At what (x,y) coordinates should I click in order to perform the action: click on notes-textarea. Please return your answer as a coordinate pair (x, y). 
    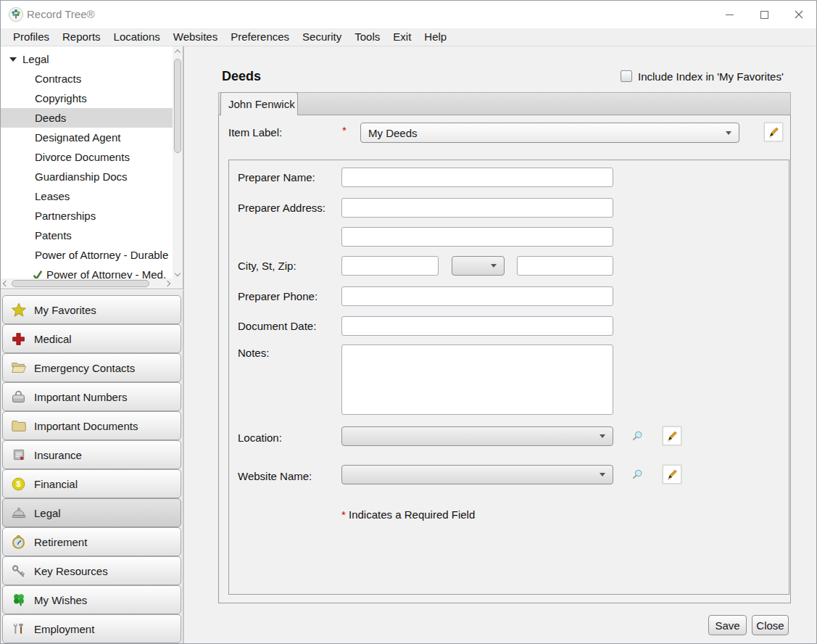
    Looking at the image, I should click on (477, 380).